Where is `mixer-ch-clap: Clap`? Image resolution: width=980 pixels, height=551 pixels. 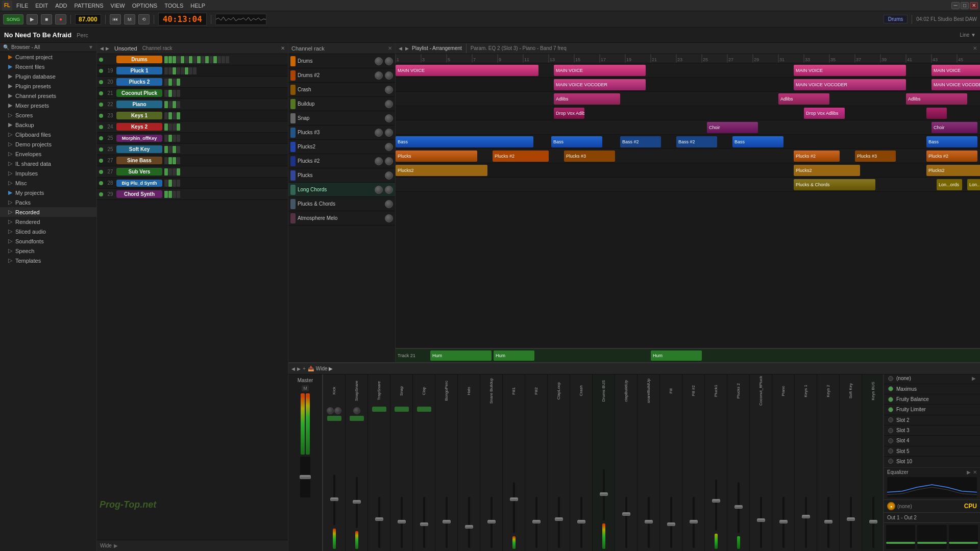 mixer-ch-clap: Clap is located at coordinates (424, 463).